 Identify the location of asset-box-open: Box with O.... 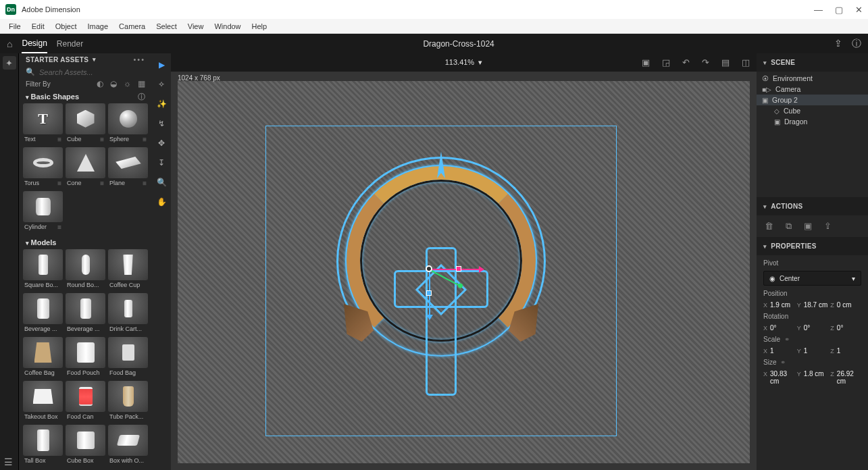
(128, 446).